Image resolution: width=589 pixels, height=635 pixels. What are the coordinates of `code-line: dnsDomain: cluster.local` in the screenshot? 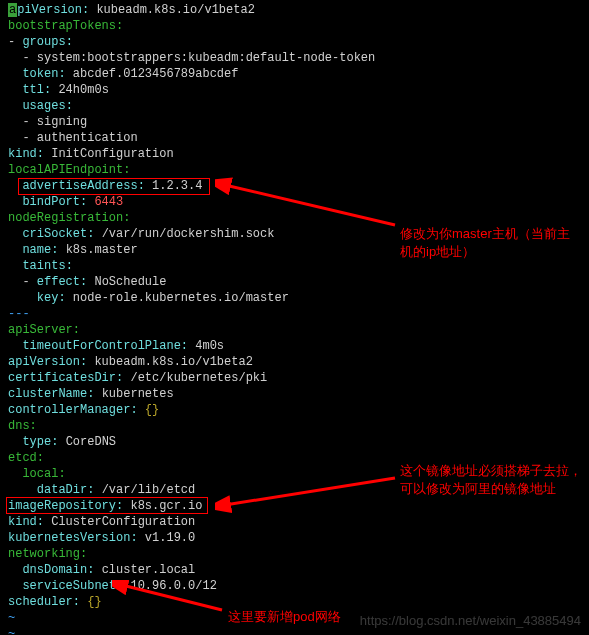 It's located at (294, 570).